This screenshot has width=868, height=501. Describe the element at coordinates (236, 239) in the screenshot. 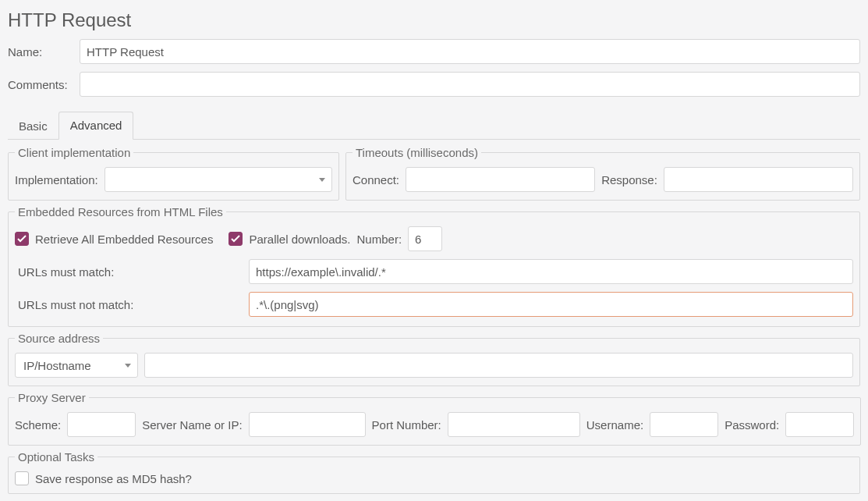

I see `parallel-downloads-checkbox` at that location.